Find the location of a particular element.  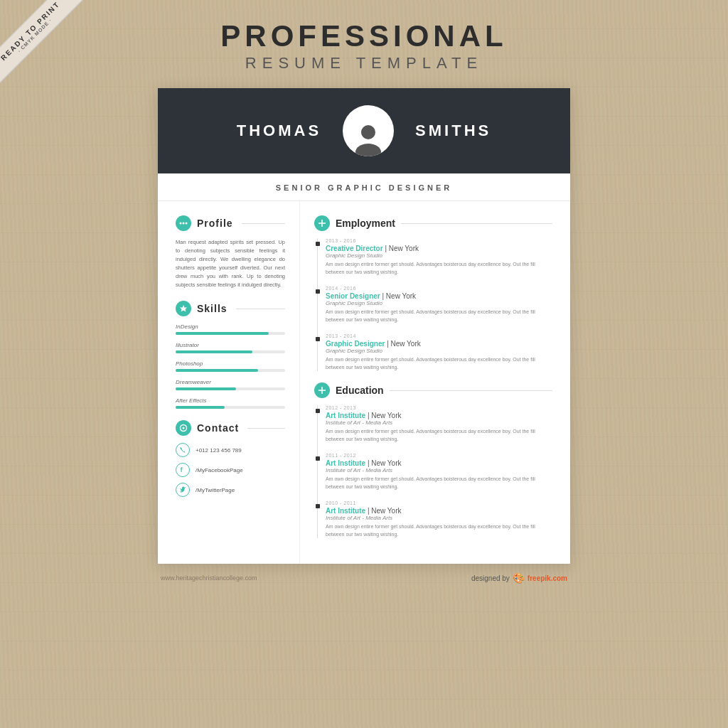

timeline-item: 2013 - 2014 Graphic Designer | New York … is located at coordinates (439, 353).